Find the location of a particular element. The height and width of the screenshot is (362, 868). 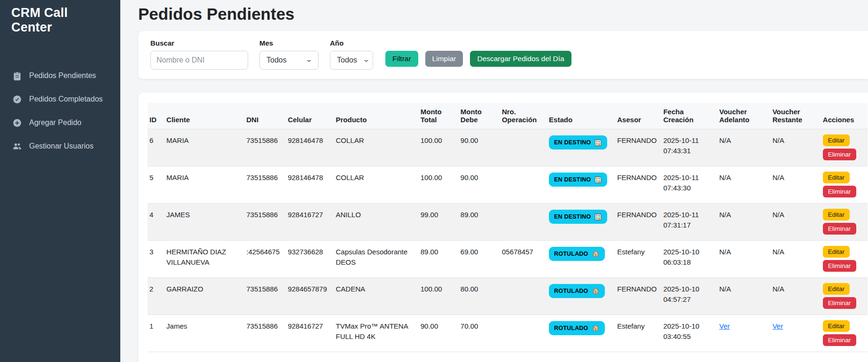

cell-cliente: MARIA is located at coordinates (206, 185).